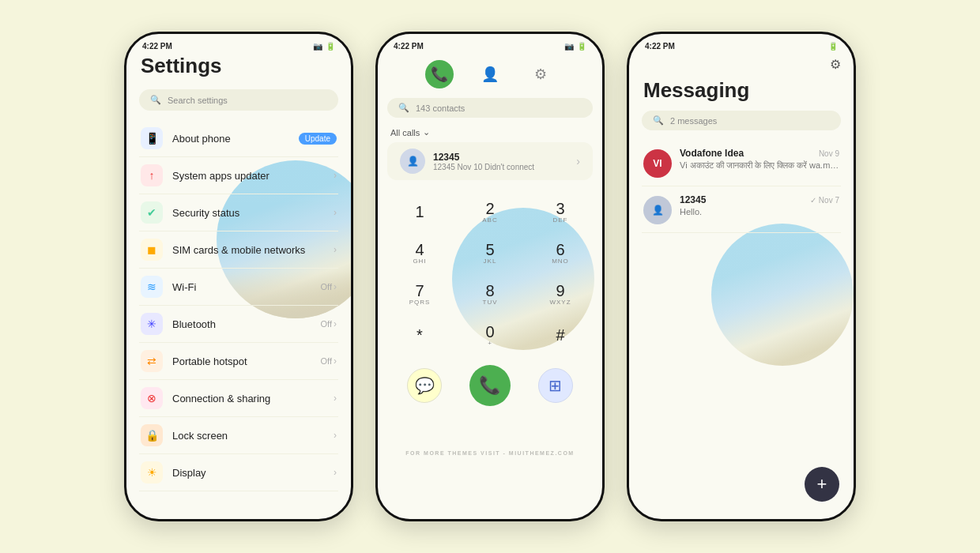  I want to click on settings-item-about: 📱 About phone Update, so click(239, 139).